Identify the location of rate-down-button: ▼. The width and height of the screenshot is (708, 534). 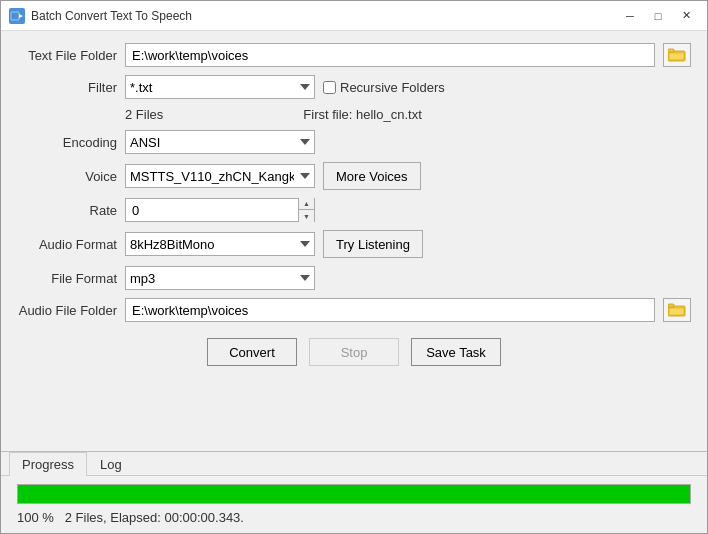
(306, 216).